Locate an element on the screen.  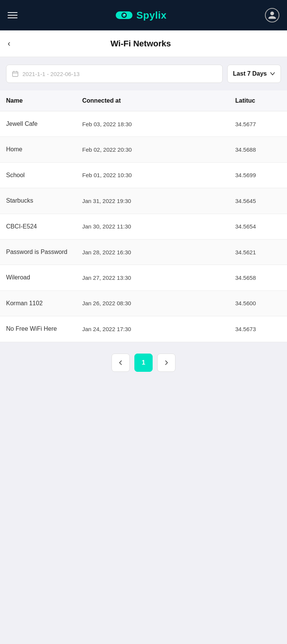
table-row: Starbucks Jan 31, 2022 19:30 34.5645 is located at coordinates (144, 201).